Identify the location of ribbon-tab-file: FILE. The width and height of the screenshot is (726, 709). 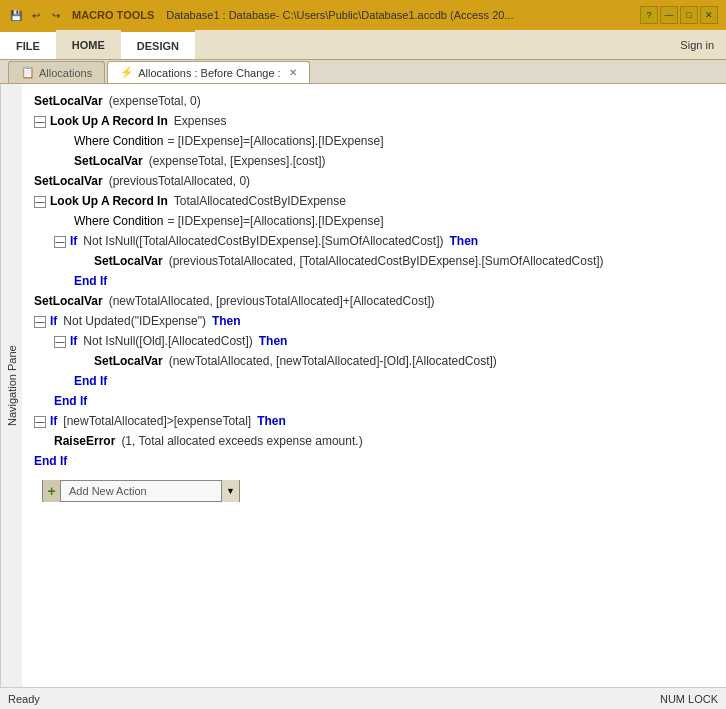
(28, 44).